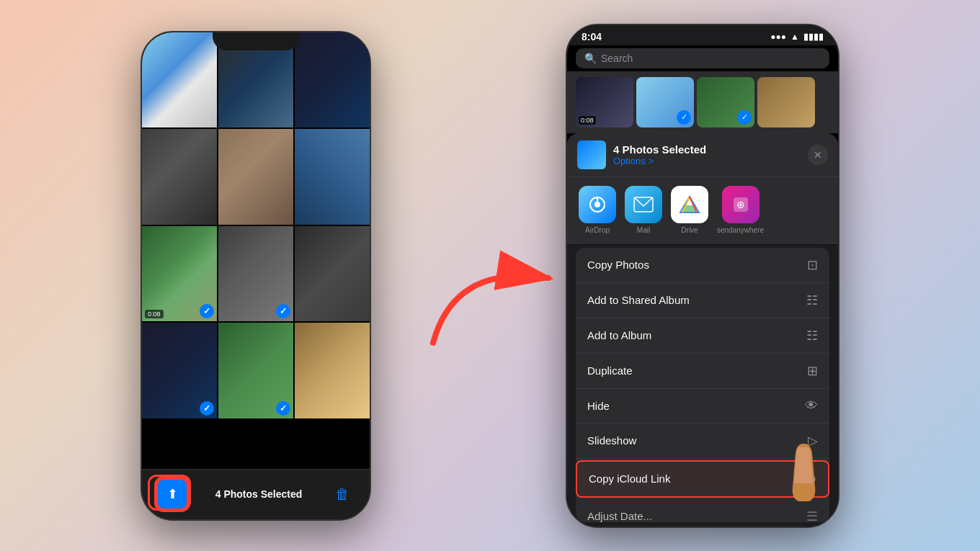 The image size is (980, 551). What do you see at coordinates (342, 494) in the screenshot?
I see `trash-icon: 🗑` at bounding box center [342, 494].